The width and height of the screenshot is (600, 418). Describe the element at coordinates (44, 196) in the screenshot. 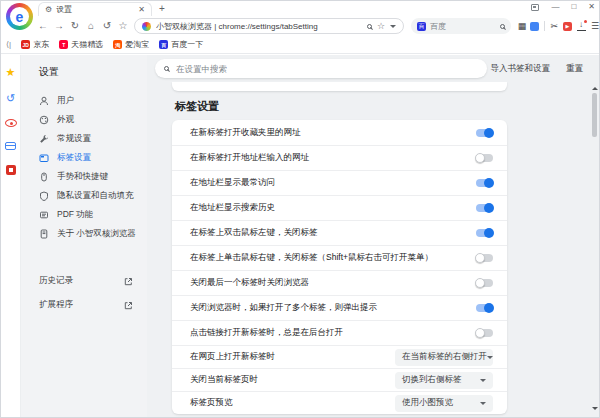

I see `shield-icon` at that location.